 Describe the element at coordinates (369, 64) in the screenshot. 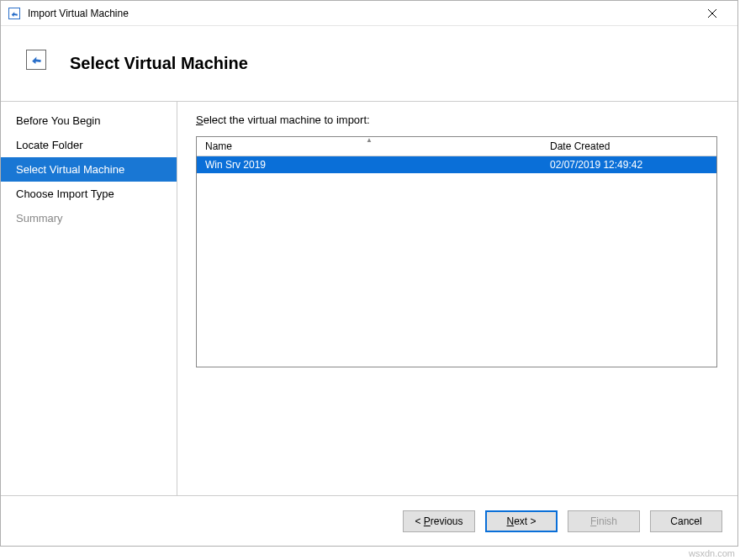

I see `wizard-header: Select Virtual Machine` at that location.